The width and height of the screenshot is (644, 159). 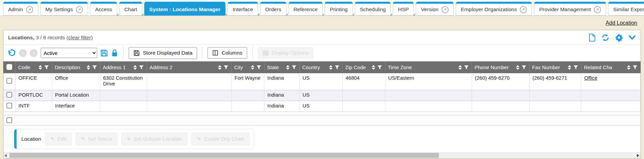 What do you see at coordinates (104, 53) in the screenshot?
I see `save-view-icon` at bounding box center [104, 53].